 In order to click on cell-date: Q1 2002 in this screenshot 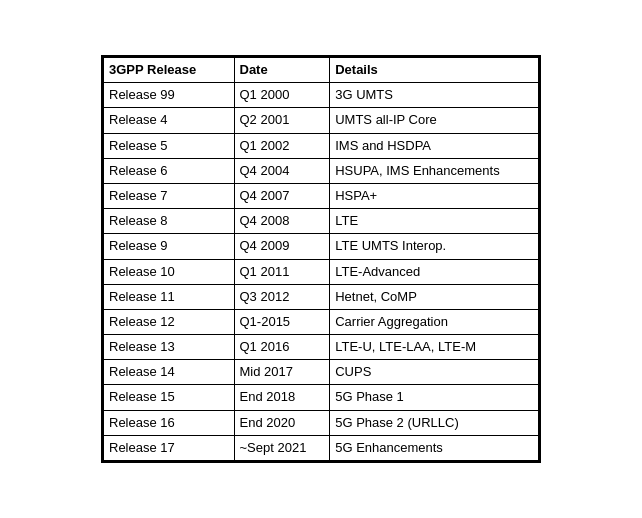, I will do `click(282, 146)`.